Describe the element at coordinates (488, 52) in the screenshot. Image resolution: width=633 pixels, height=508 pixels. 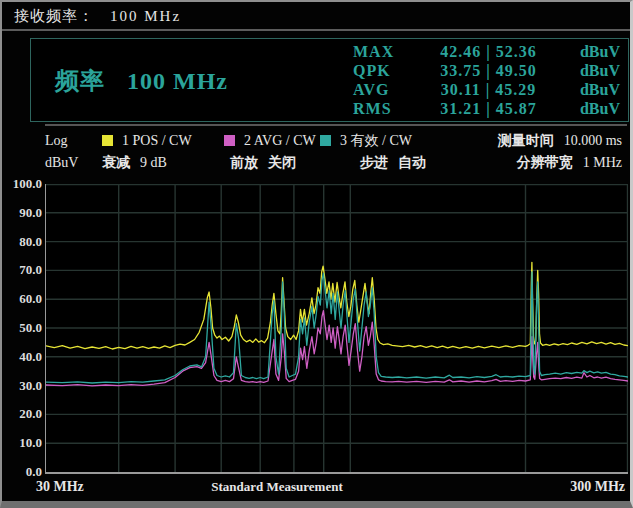
I see `detector-values: 42.46 | 52.36` at that location.